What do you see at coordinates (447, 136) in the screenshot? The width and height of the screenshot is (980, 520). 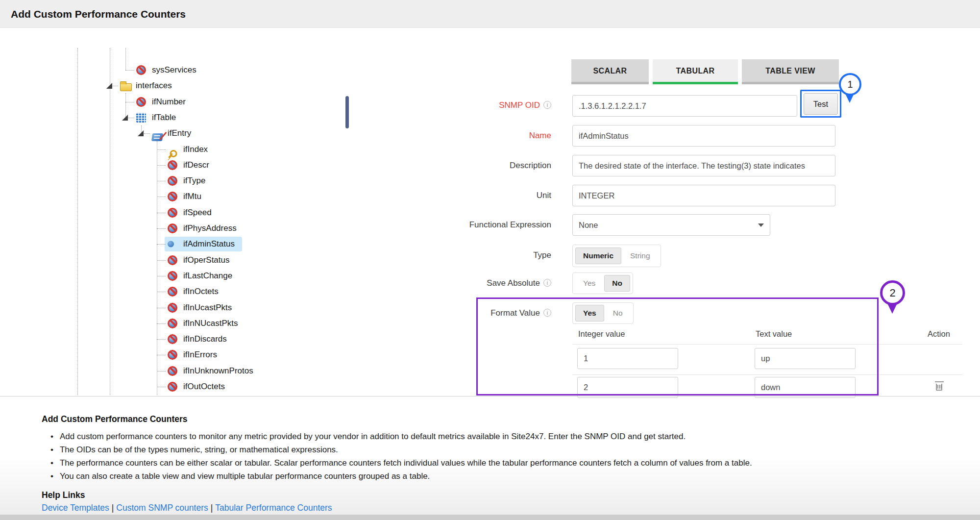 I see `name-label: Name` at bounding box center [447, 136].